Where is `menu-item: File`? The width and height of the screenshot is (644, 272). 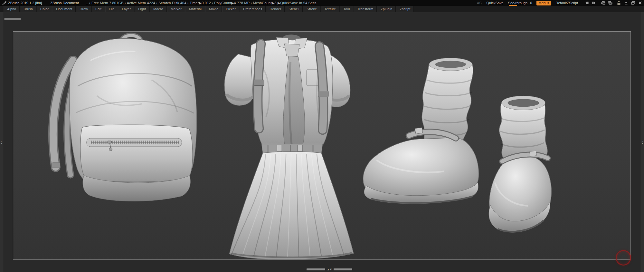 menu-item: File is located at coordinates (112, 9).